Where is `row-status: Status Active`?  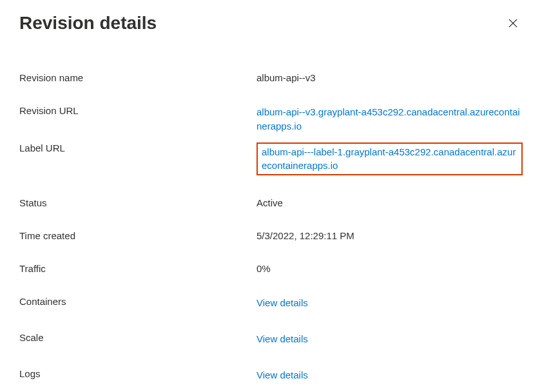 row-status: Status Active is located at coordinates (271, 202).